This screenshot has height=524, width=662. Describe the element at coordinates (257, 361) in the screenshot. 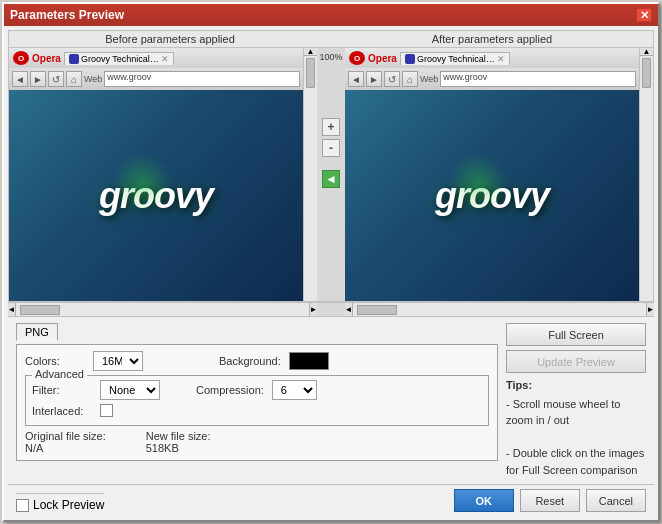

I see `colors-row: Colors: 16M Background:` at that location.